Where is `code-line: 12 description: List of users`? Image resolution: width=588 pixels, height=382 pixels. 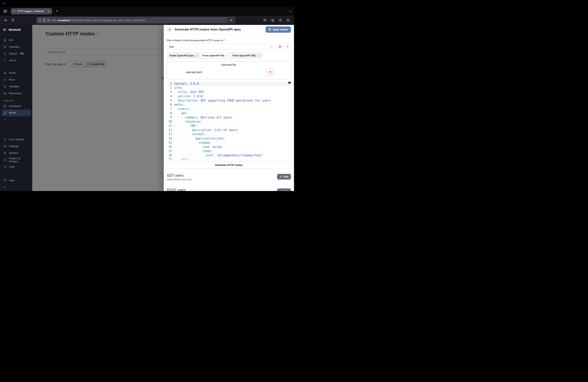
code-line: 12 description: List of users is located at coordinates (229, 130).